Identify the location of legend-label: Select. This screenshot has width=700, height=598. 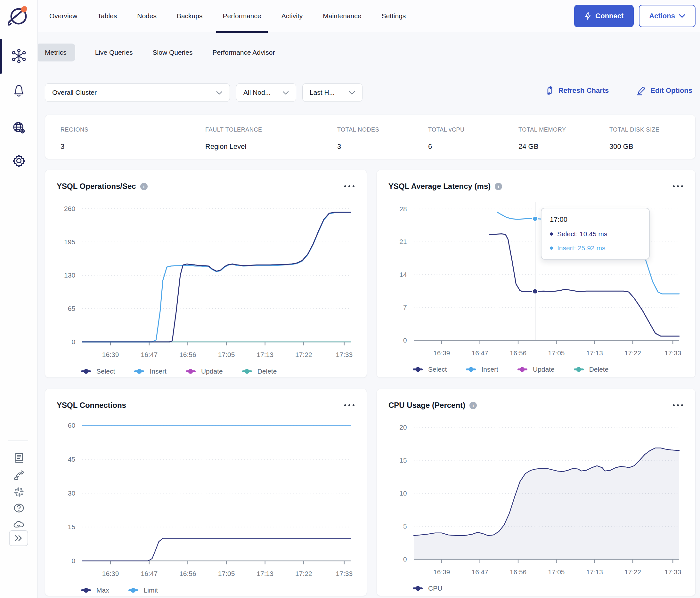
(105, 371).